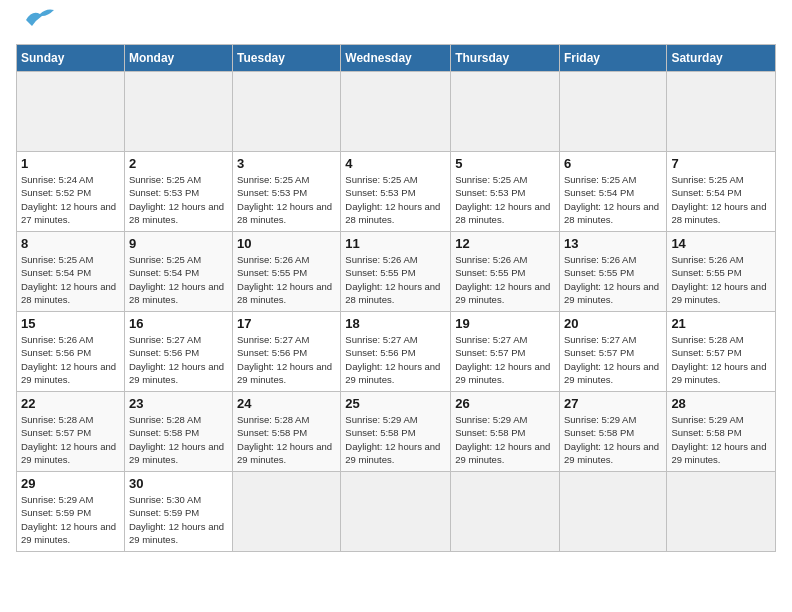 The image size is (792, 612). What do you see at coordinates (505, 244) in the screenshot?
I see `day-number: 12` at bounding box center [505, 244].